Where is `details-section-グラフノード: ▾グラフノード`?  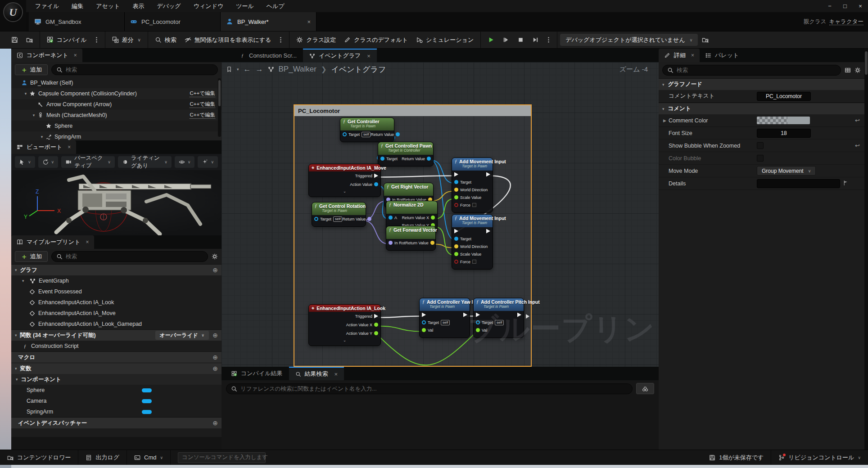 details-section-グラフノード: ▾グラフノード is located at coordinates (762, 84).